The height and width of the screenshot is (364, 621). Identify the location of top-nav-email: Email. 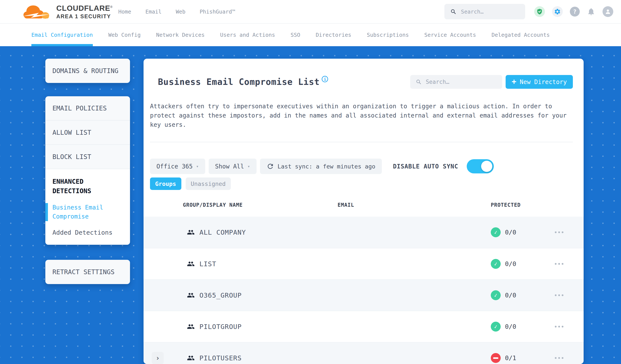
(154, 12).